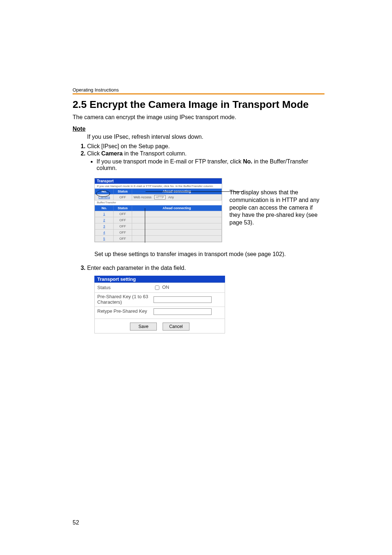  What do you see at coordinates (105, 227) in the screenshot?
I see `row-no-link: 3` at bounding box center [105, 227].